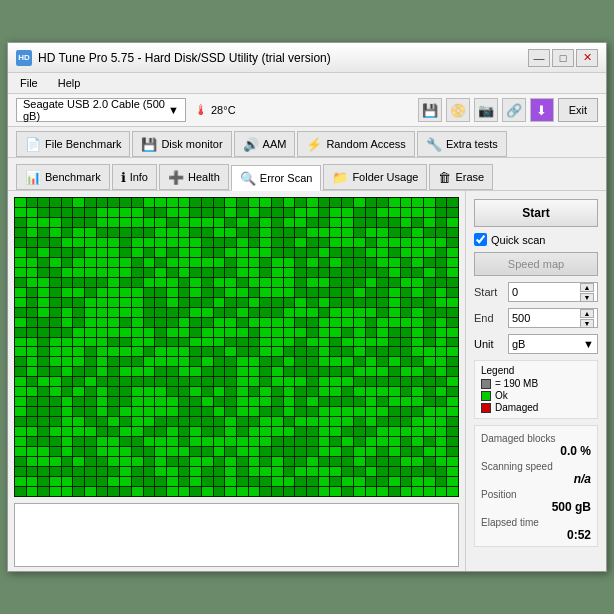 This screenshot has height=614, width=614. What do you see at coordinates (73, 144) in the screenshot?
I see `tab-file-benchmark: 📄 File Benchmark` at bounding box center [73, 144].